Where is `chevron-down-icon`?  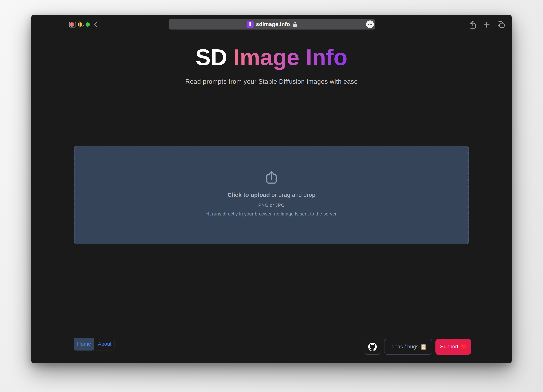
chevron-down-icon is located at coordinates (83, 26).